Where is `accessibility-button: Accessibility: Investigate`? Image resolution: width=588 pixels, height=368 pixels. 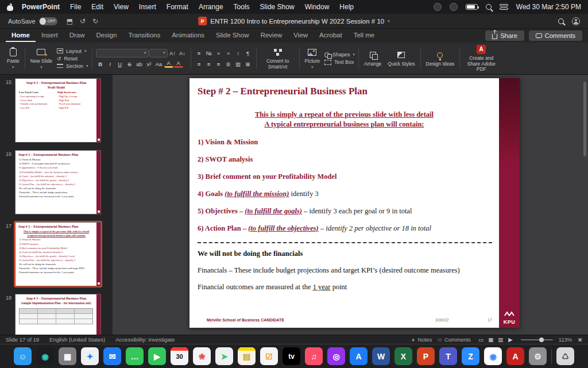 accessibility-button: Accessibility: Investigate is located at coordinates (145, 339).